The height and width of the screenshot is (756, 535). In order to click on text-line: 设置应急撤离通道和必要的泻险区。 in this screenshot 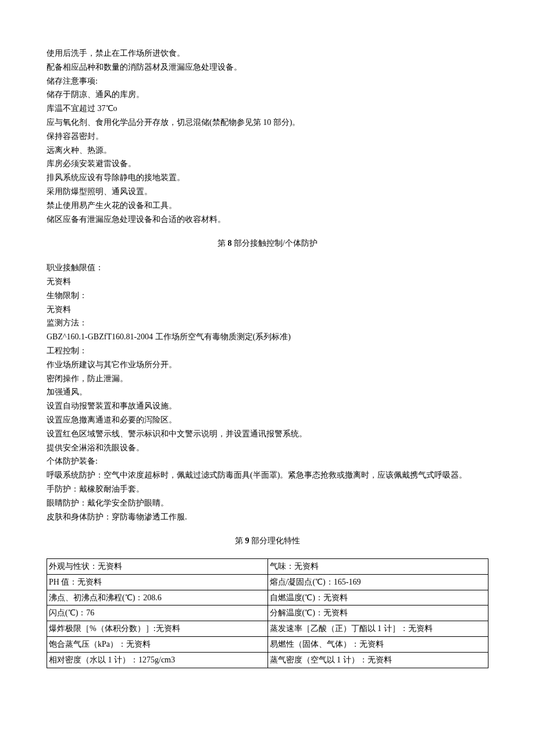, I will do `click(268, 420)`.